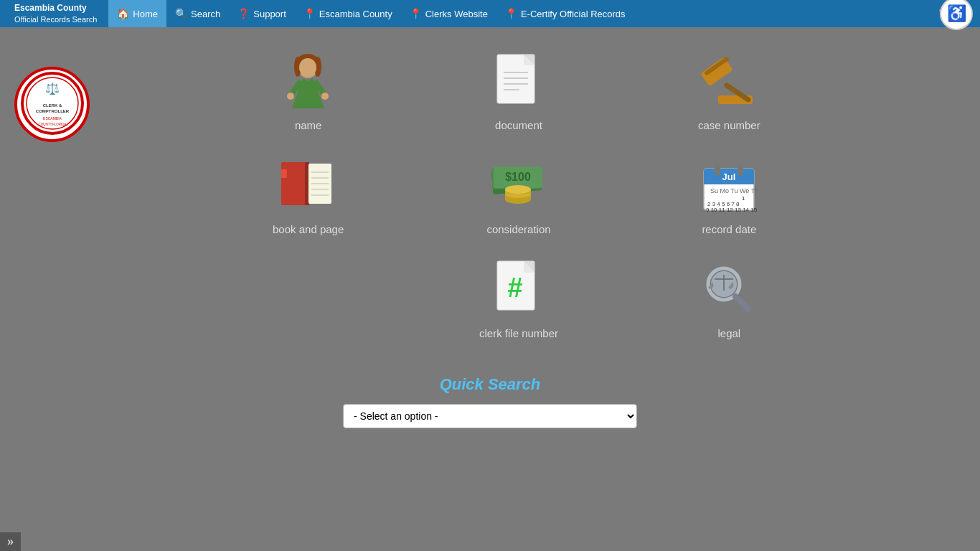 The image size is (980, 551). What do you see at coordinates (308, 90) in the screenshot?
I see `search-name: name` at bounding box center [308, 90].